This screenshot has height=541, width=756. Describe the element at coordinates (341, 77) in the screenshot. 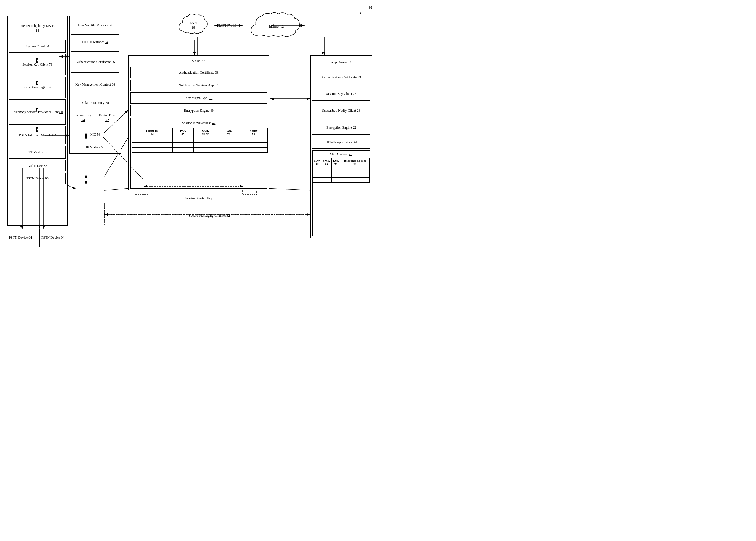

I see `app-auth-cert-box: Authentication Certificate 39` at that location.